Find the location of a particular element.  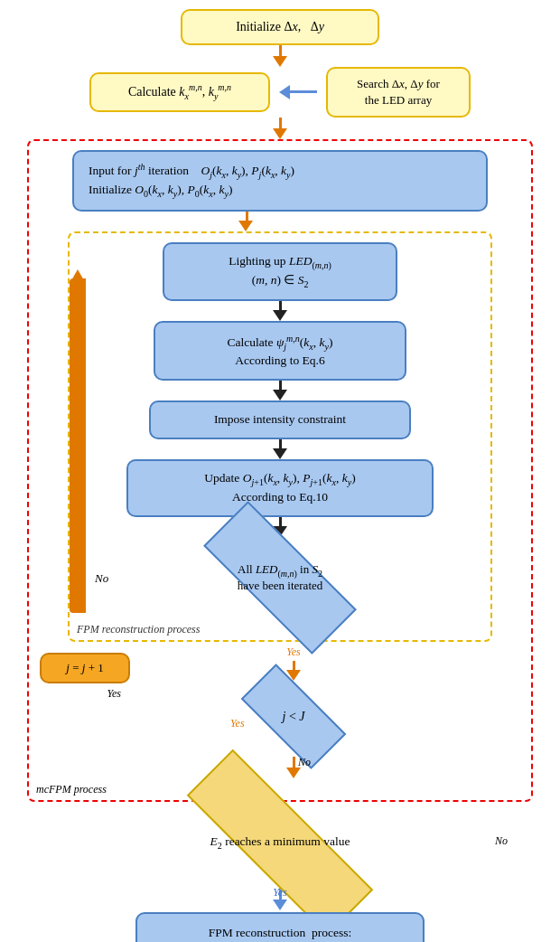

yes-j-label: Yes is located at coordinates (238, 723).